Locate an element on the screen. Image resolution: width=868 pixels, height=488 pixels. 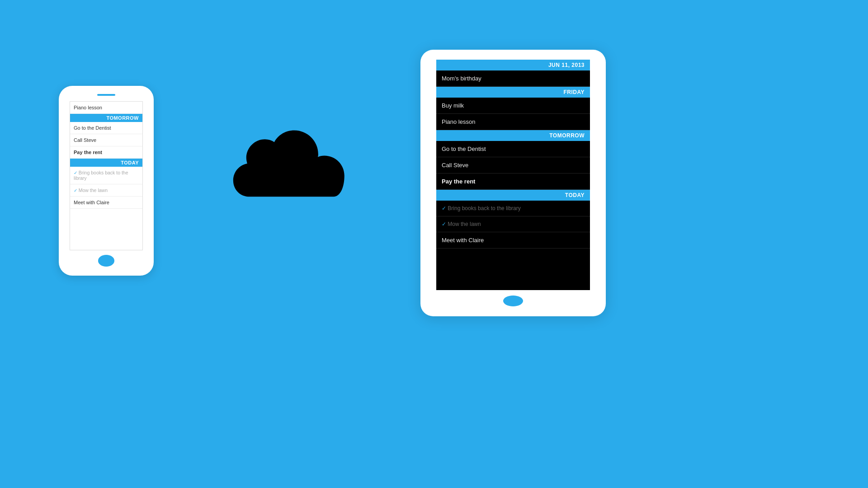
phone-screen: Piano lesson TOMORROW Go to the Dentist … is located at coordinates (106, 176).